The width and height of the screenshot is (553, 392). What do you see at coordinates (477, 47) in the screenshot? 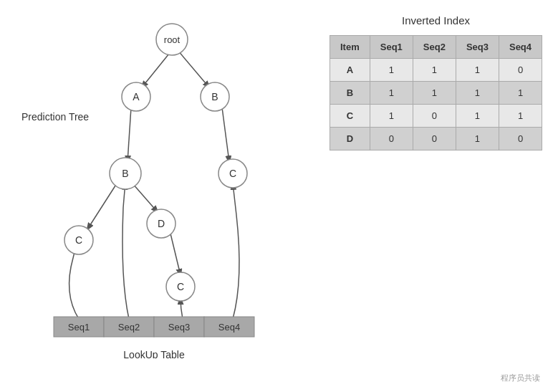
I see `col-header-seq3: Seq3` at bounding box center [477, 47].